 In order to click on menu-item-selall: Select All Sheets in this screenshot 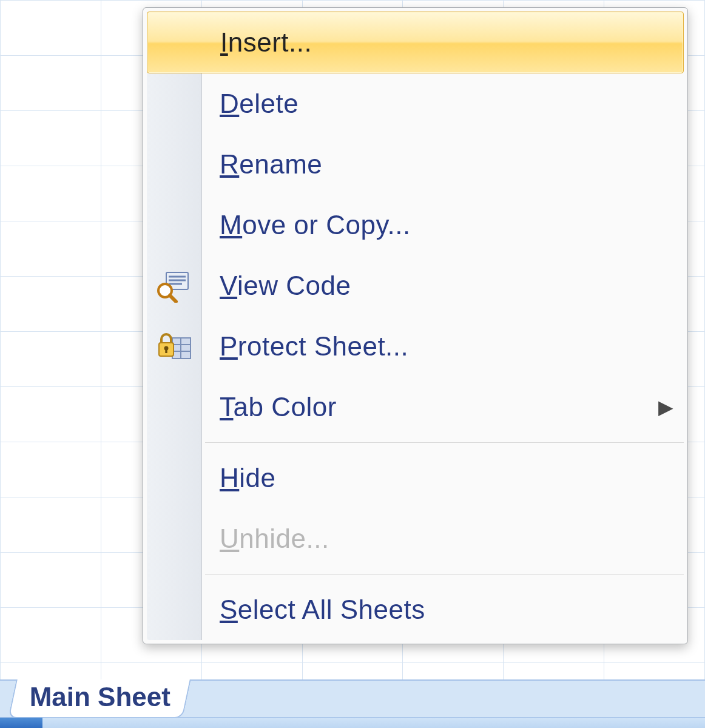, I will do `click(415, 610)`.